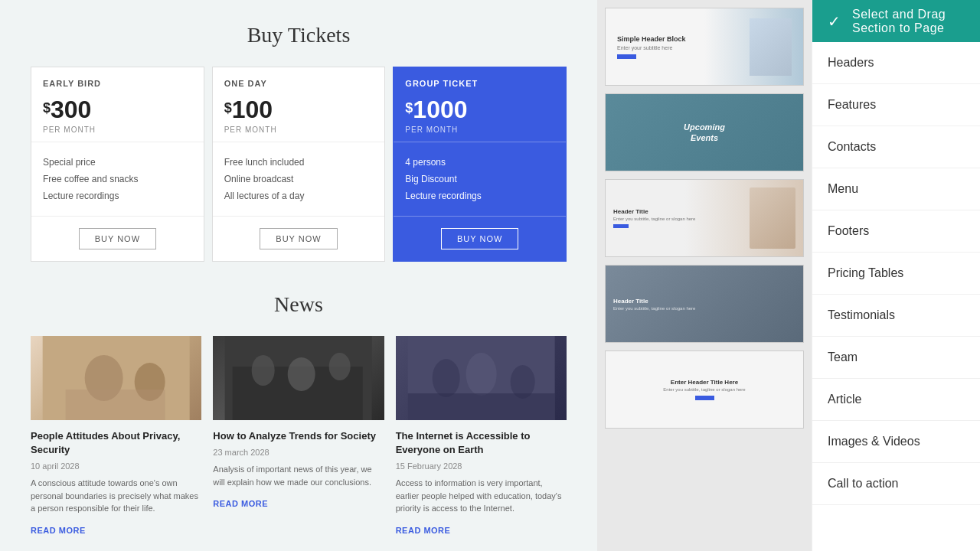 The image size is (980, 551). I want to click on tickets-title: Buy Tickets, so click(299, 35).